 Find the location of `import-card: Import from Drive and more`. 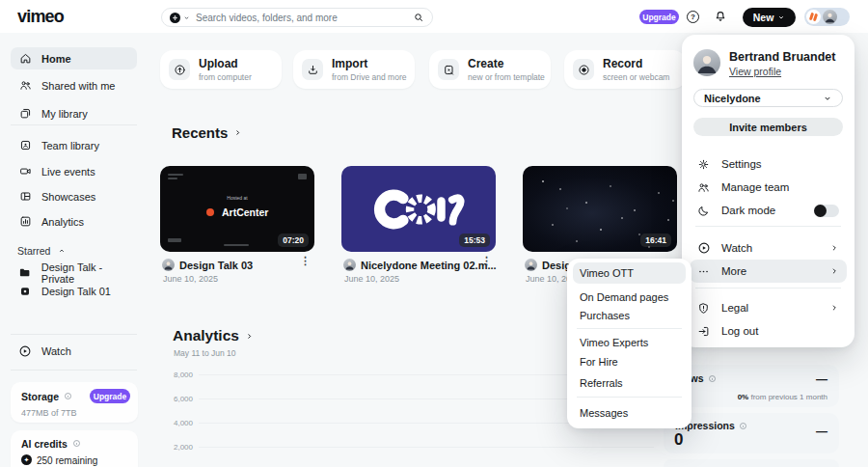

import-card: Import from Drive and more is located at coordinates (354, 69).